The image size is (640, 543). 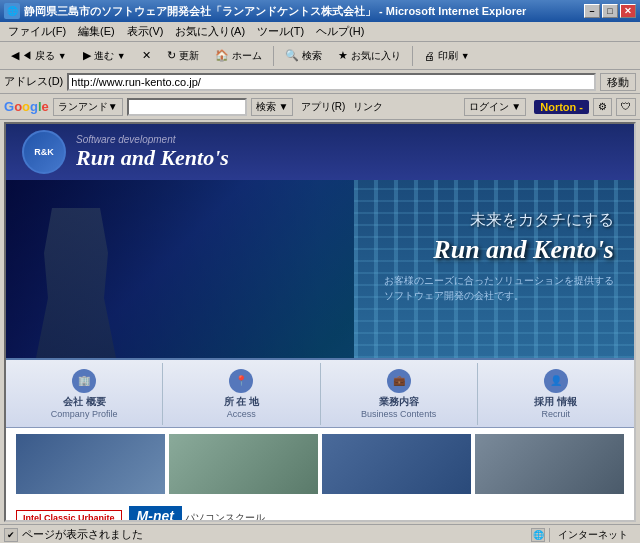 I want to click on forward-icon: ▶, so click(x=87, y=56).